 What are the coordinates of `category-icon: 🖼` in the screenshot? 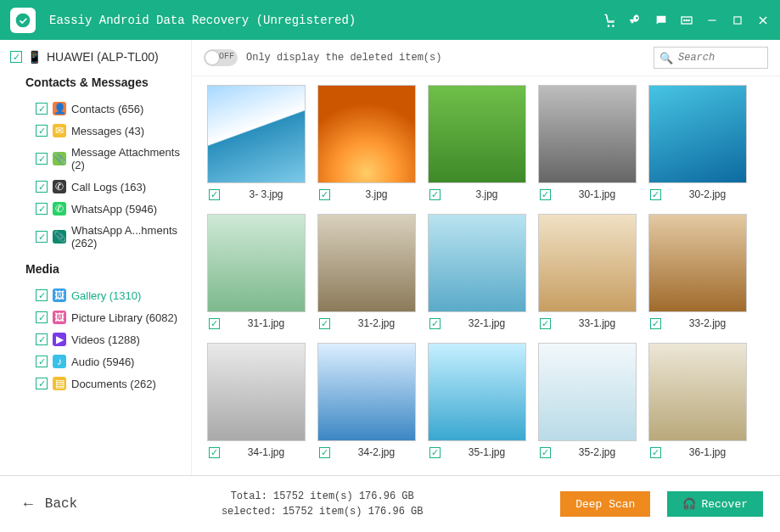 It's located at (59, 295).